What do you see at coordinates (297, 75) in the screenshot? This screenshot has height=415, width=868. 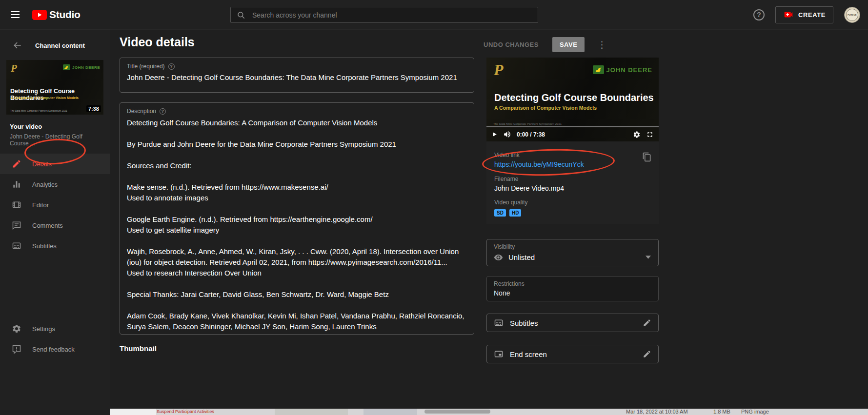 I see `title-field: Title (required) ? John Deere - Detectin…` at bounding box center [297, 75].